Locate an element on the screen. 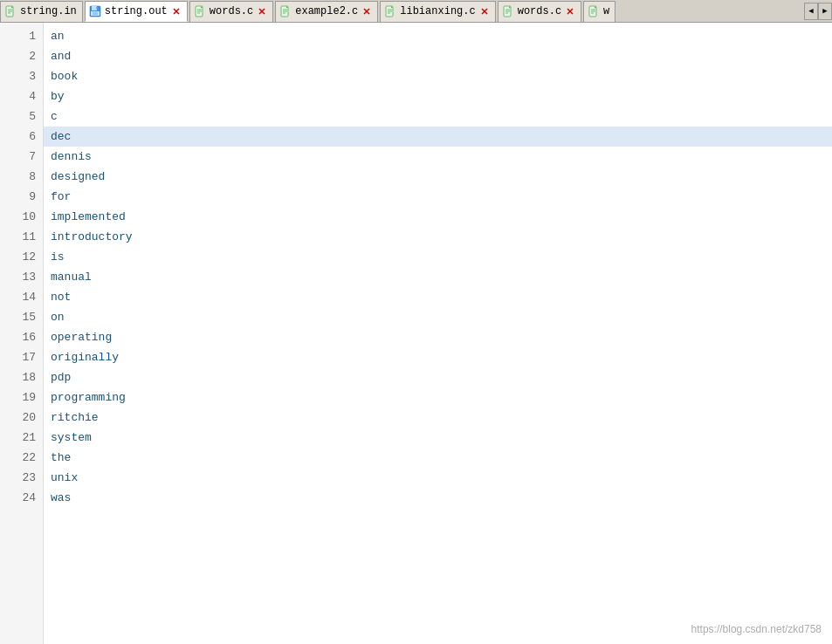 This screenshot has height=644, width=832. line-number: 12 is located at coordinates (21, 257).